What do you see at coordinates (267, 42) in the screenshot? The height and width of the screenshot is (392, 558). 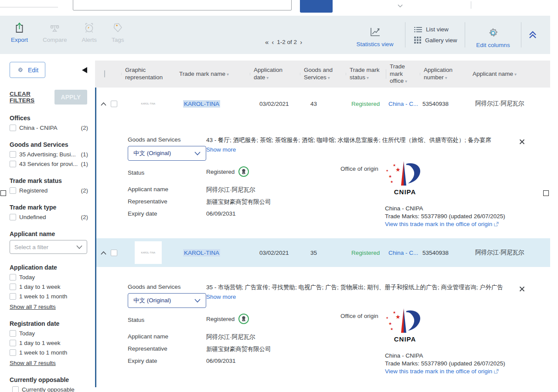 I see `pagination-first-button: «` at bounding box center [267, 42].